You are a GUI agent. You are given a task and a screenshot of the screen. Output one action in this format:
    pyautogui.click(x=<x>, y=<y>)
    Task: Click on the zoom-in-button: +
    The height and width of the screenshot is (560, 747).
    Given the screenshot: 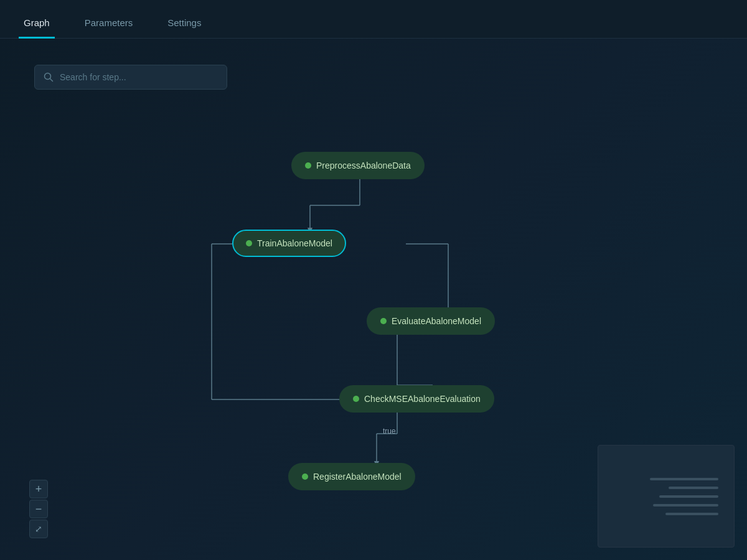 What is the action you would take?
    pyautogui.click(x=39, y=489)
    